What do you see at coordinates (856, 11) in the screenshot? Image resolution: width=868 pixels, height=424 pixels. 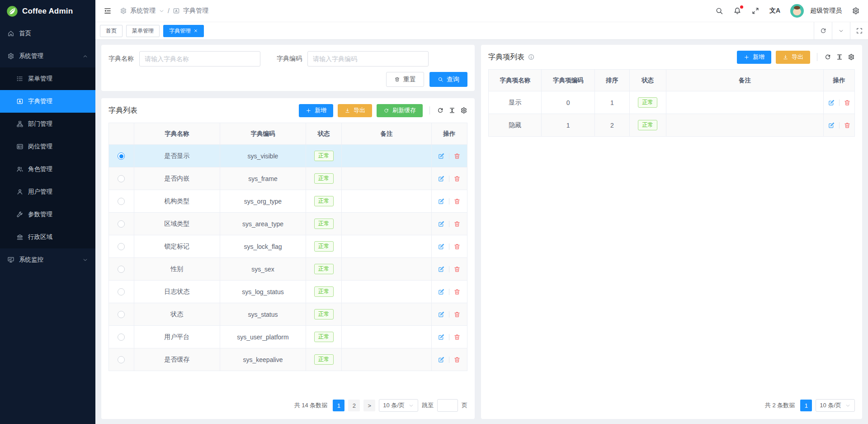 I see `settings-gear-icon` at bounding box center [856, 11].